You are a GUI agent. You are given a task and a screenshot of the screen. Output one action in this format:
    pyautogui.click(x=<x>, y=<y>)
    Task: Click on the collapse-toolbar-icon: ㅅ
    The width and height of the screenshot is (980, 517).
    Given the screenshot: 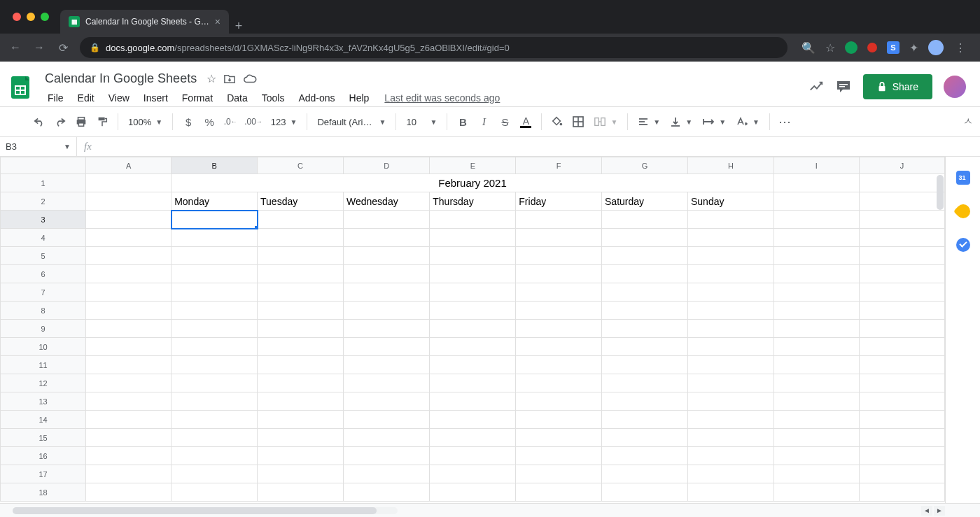 What is the action you would take?
    pyautogui.click(x=968, y=122)
    